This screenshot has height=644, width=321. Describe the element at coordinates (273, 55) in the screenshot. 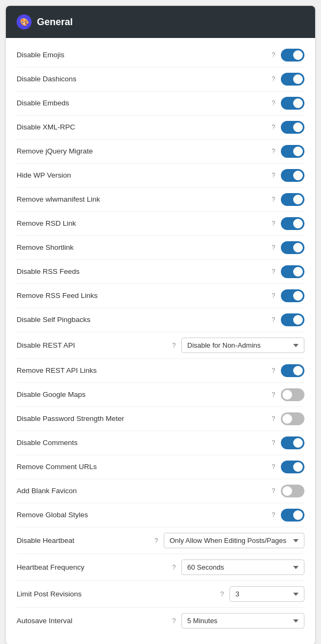

I see `help-icon-disable-emojis: ?` at that location.